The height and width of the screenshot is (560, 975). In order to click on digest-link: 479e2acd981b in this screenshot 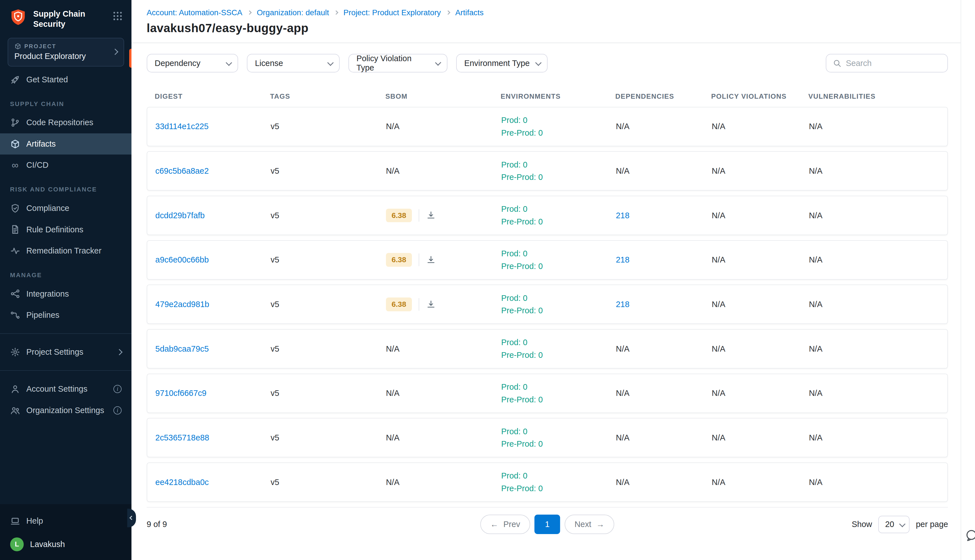, I will do `click(182, 304)`.